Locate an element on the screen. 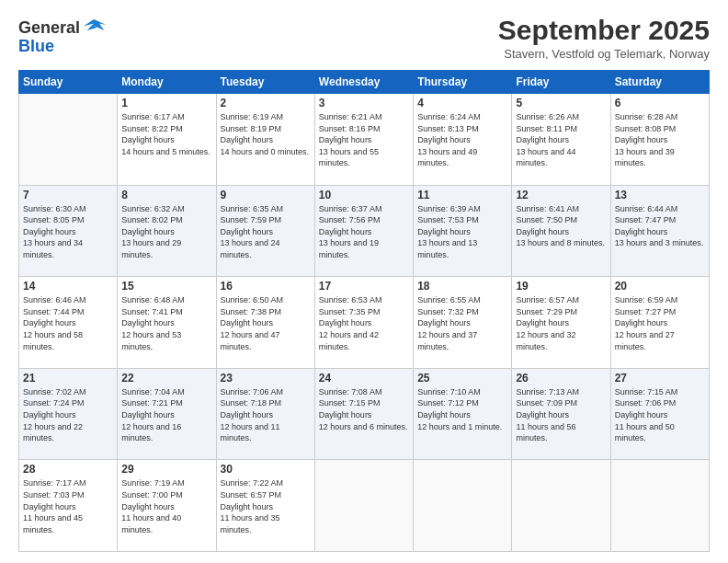 The height and width of the screenshot is (563, 728). day-info: Sunrise: 7:22 AMSunset: 6:57 PMDaylight … is located at coordinates (266, 506).